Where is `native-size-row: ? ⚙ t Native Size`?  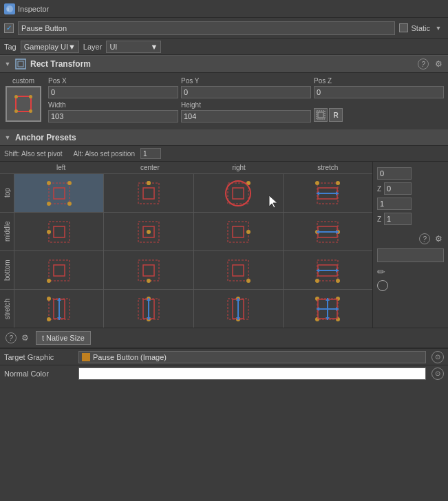
native-size-row: ? ⚙ t Native Size is located at coordinates (224, 337).